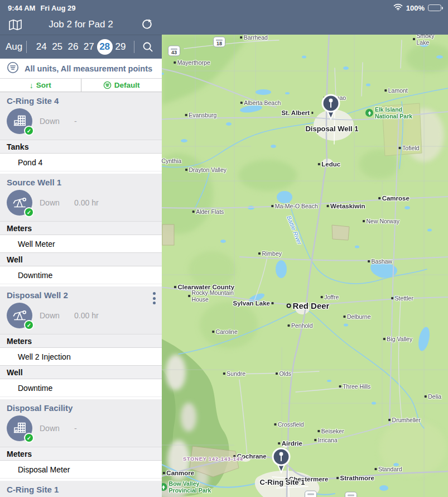 The width and height of the screenshot is (448, 497). What do you see at coordinates (261, 103) in the screenshot?
I see `map-label-town: Alberta Beach` at bounding box center [261, 103].